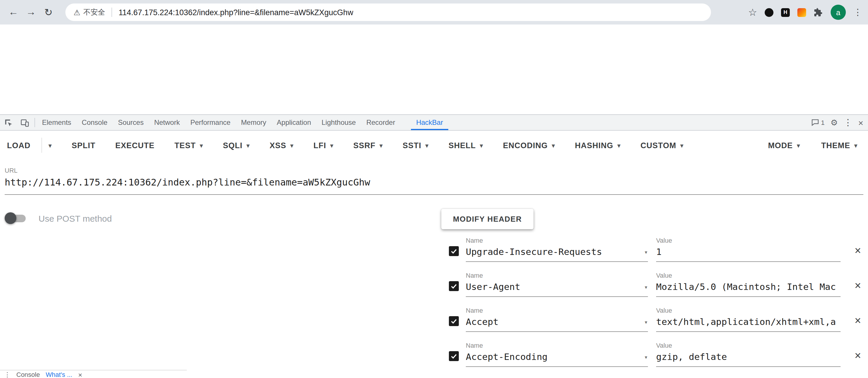 The image size is (868, 378). What do you see at coordinates (57, 123) in the screenshot?
I see `tab-elements: Elements` at bounding box center [57, 123].